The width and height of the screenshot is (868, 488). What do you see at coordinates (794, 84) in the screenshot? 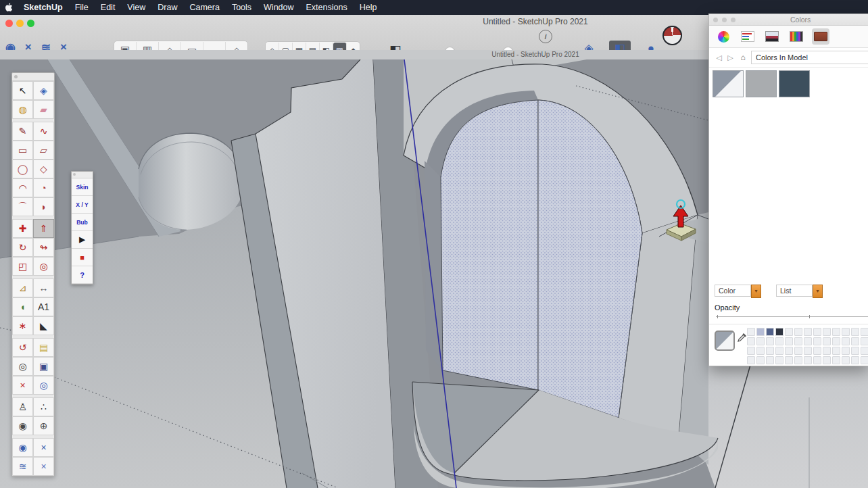
I see `blue-material-swatch` at bounding box center [794, 84].